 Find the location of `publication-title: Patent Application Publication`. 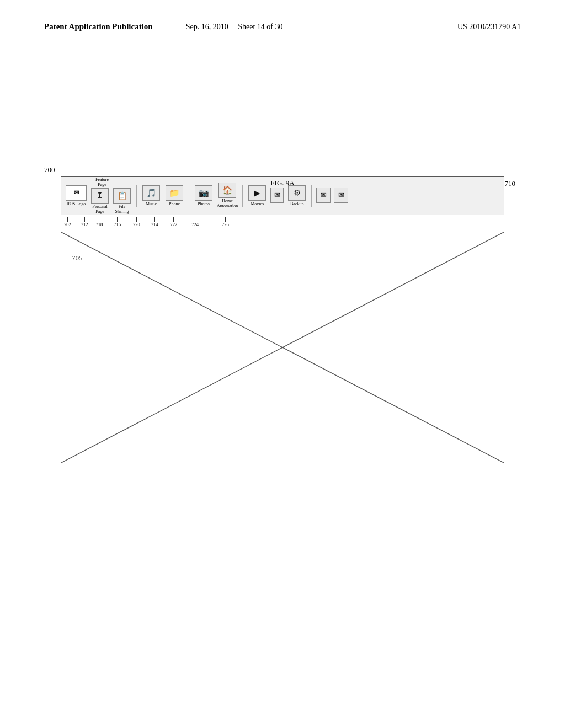

publication-title: Patent Application Publication is located at coordinates (98, 26).